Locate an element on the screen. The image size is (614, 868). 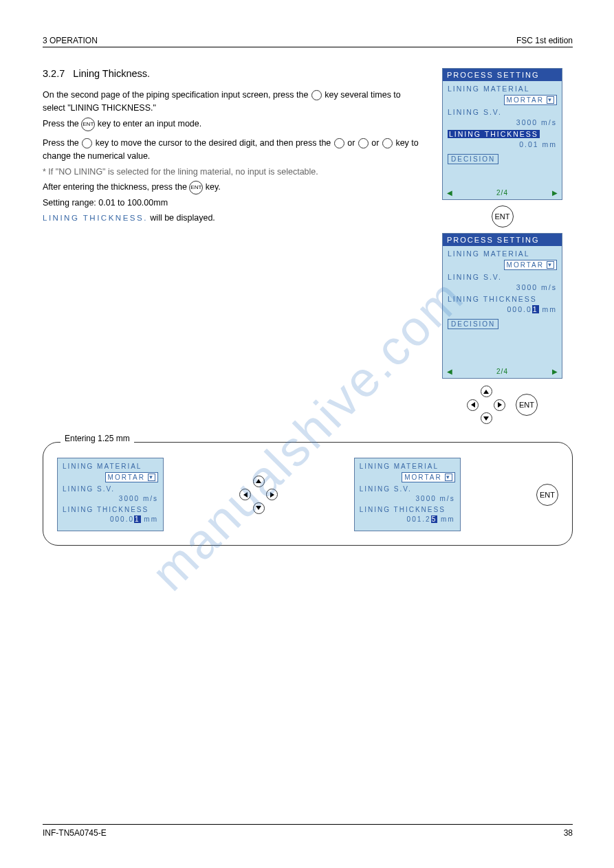
step2c-post: key. is located at coordinates (213, 187).